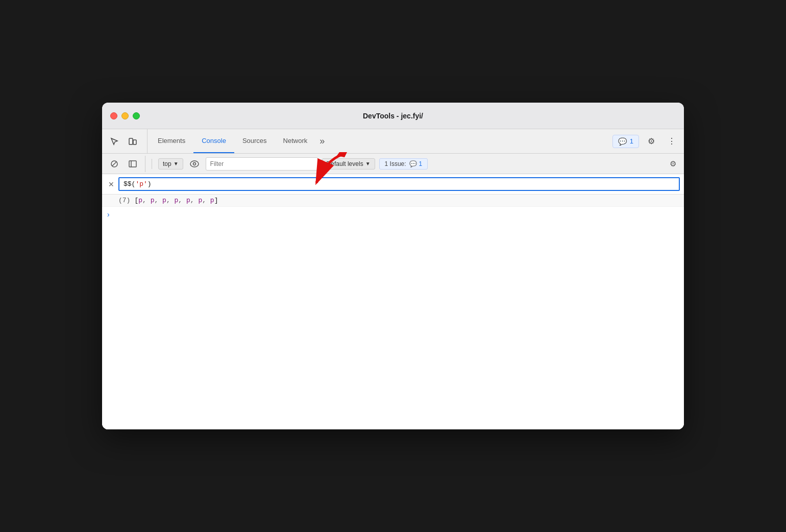 This screenshot has width=786, height=532. Describe the element at coordinates (379, 141) in the screenshot. I see `main-tabs: Elements Console Sources Network »` at that location.